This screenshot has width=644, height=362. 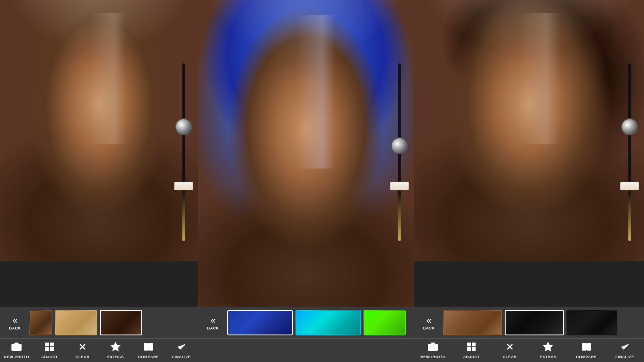 I want to click on hair-samples-center: « BACK, so click(x=306, y=322).